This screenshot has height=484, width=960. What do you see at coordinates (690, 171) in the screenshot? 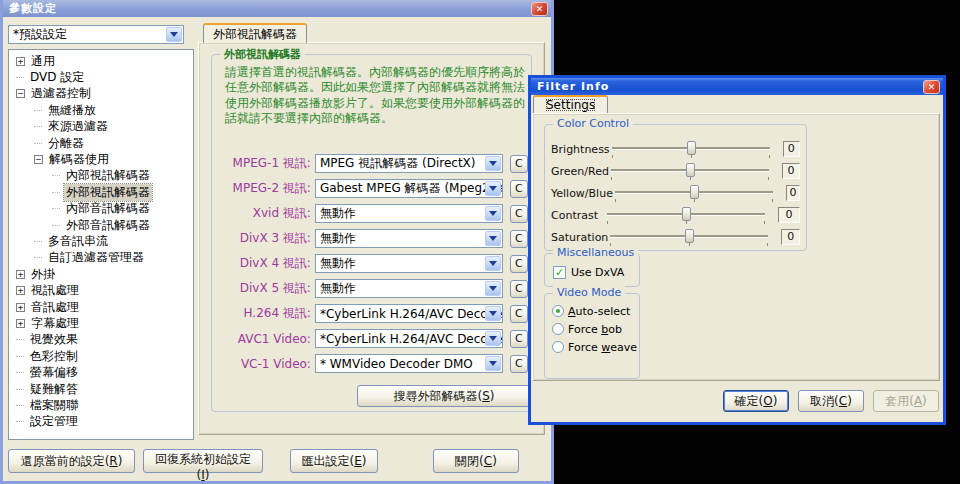
I see `green-red-slider` at bounding box center [690, 171].